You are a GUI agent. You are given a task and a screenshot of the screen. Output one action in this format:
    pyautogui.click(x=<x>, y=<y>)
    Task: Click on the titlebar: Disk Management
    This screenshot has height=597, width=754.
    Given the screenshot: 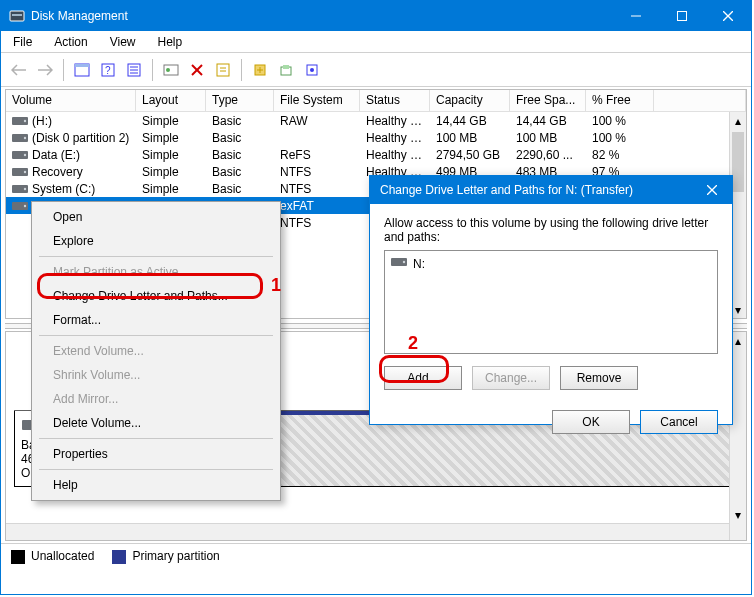 What is the action you would take?
    pyautogui.click(x=376, y=16)
    